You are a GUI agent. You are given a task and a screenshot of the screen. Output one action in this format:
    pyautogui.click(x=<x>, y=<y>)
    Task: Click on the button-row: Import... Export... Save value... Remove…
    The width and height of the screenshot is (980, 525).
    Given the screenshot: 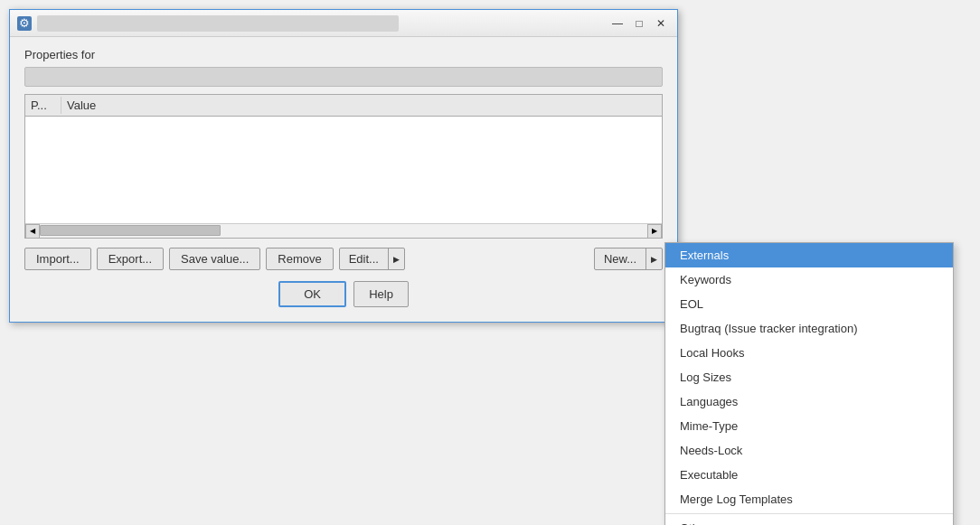 What is the action you would take?
    pyautogui.click(x=344, y=258)
    